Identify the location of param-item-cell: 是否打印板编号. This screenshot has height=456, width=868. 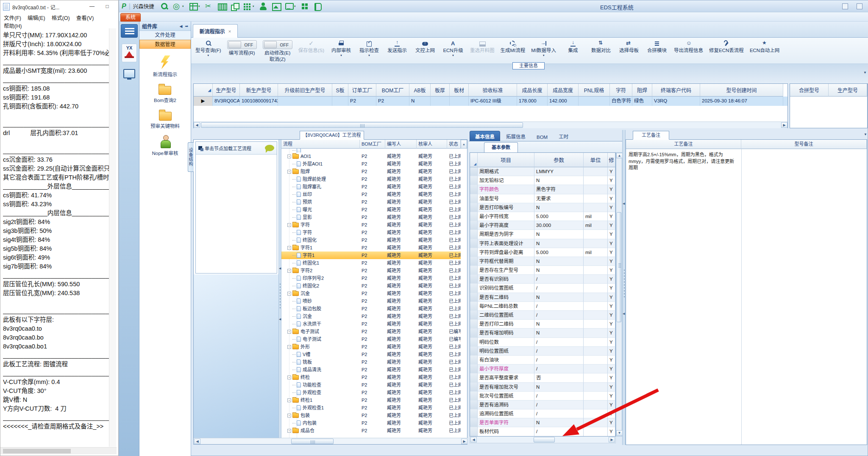
(506, 207).